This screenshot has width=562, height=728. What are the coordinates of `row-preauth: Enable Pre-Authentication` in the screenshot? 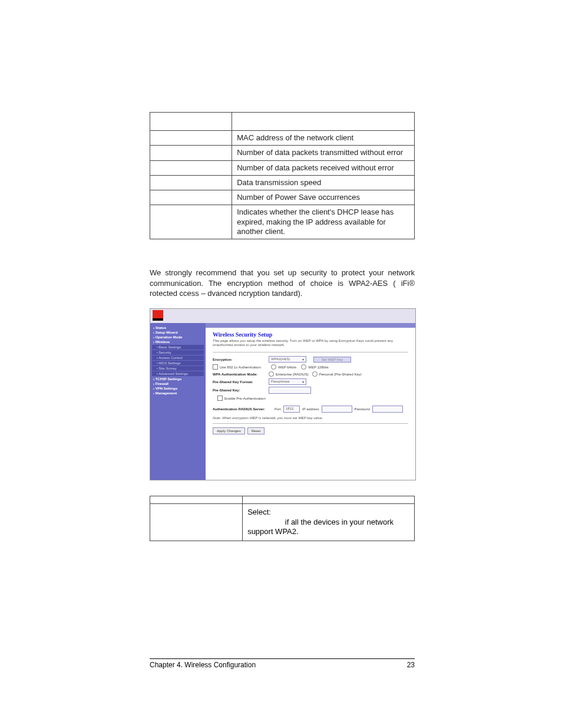 It's located at (310, 398).